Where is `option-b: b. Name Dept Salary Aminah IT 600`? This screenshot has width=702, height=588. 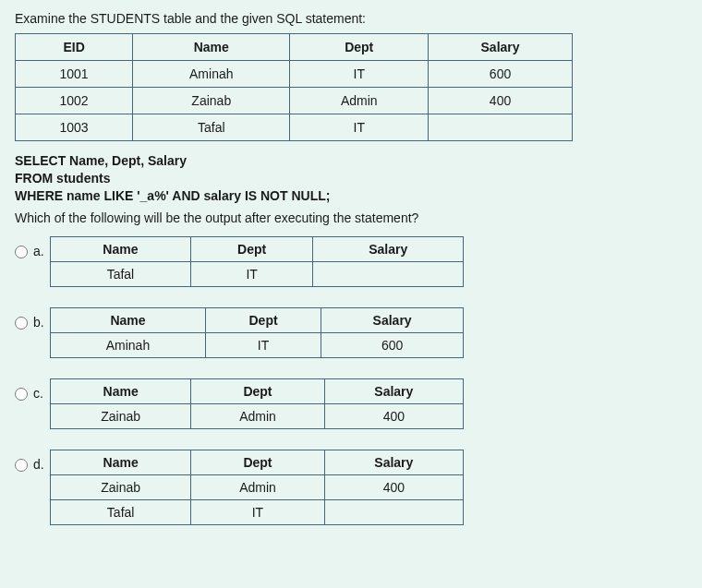 option-b: b. Name Dept Salary Aminah IT 600 is located at coordinates (351, 338).